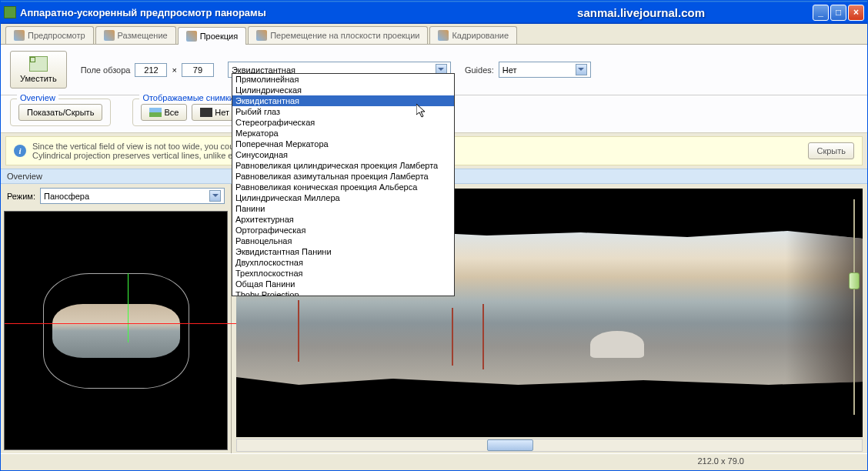 The width and height of the screenshot is (868, 471). Describe the element at coordinates (299, 12) in the screenshot. I see `window-title: Аппаратно-ускоренный предпросмотр панора…` at that location.